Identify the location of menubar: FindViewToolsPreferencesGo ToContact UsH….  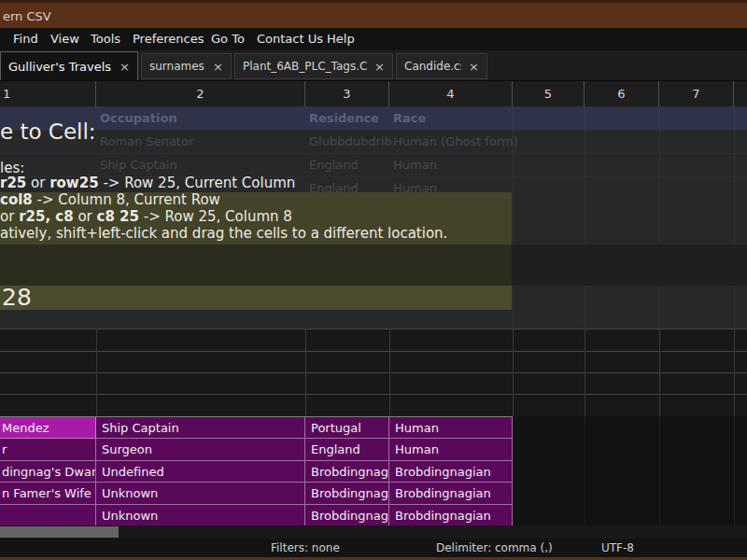
(374, 39).